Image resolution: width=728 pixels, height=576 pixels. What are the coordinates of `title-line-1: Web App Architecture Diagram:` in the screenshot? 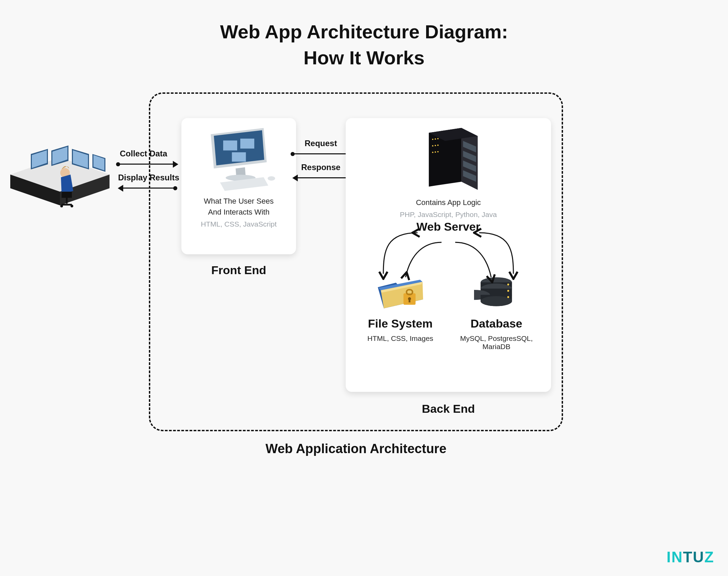 It's located at (364, 32).